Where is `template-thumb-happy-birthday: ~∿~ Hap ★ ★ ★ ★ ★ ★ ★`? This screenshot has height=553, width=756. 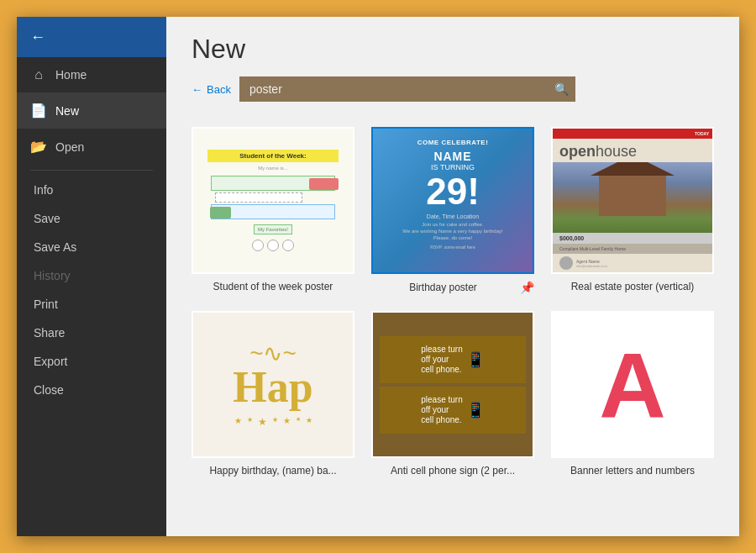 template-thumb-happy-birthday: ~∿~ Hap ★ ★ ★ ★ ★ ★ ★ is located at coordinates (273, 385).